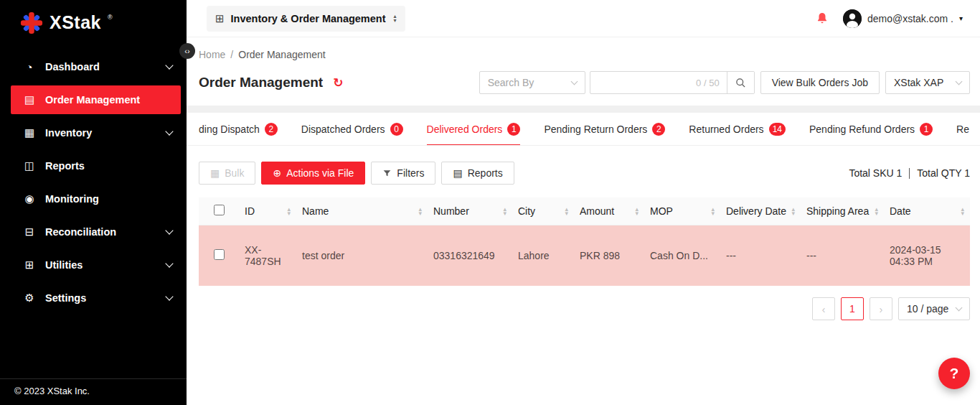 The width and height of the screenshot is (980, 405). Describe the element at coordinates (362, 211) in the screenshot. I see `column-header-name: Name▴▾` at that location.